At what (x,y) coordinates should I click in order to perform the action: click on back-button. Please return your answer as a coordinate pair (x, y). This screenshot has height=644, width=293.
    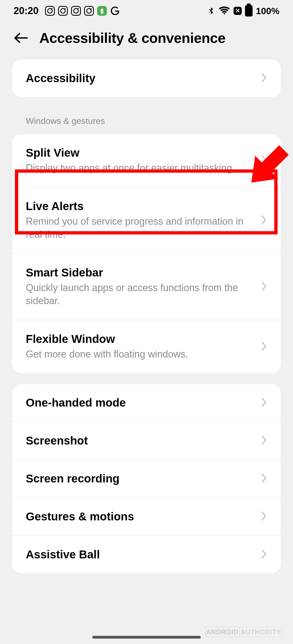
    Looking at the image, I should click on (21, 38).